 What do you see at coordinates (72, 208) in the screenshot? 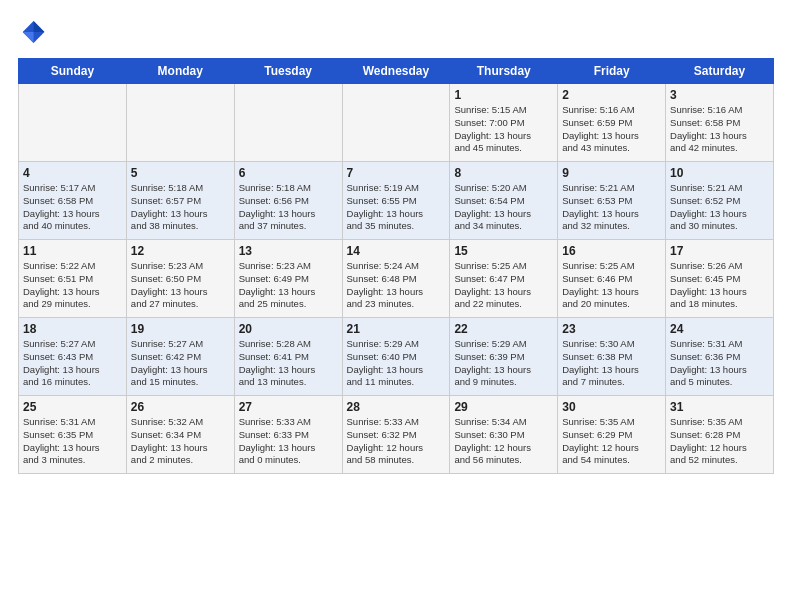
I see `day-info: Sunrise: 5:17 AM Sunset: 6:58 PM Dayligh…` at bounding box center [72, 208].